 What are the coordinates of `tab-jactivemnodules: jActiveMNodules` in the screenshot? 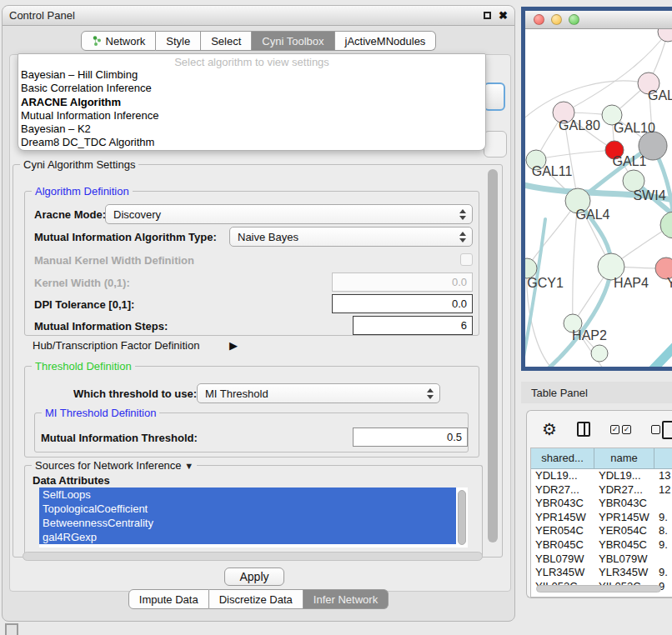 It's located at (386, 41).